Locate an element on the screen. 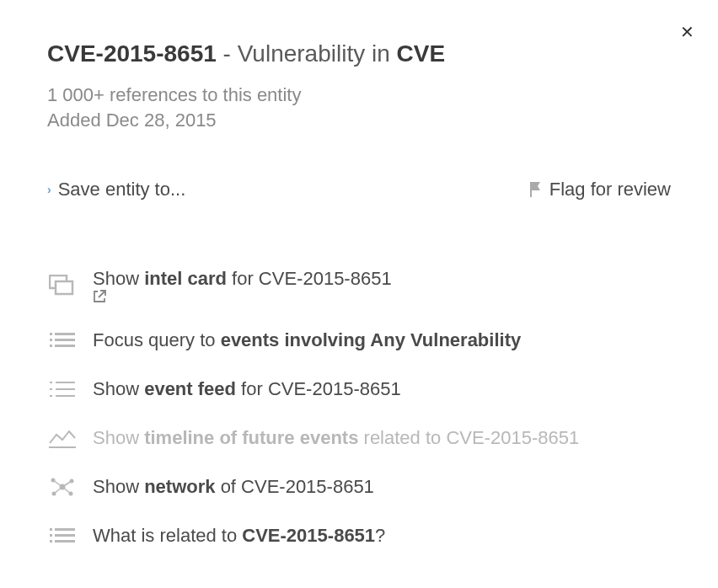 Image resolution: width=718 pixels, height=588 pixels. added-date: Added Dec 28, 2015 is located at coordinates (359, 120).